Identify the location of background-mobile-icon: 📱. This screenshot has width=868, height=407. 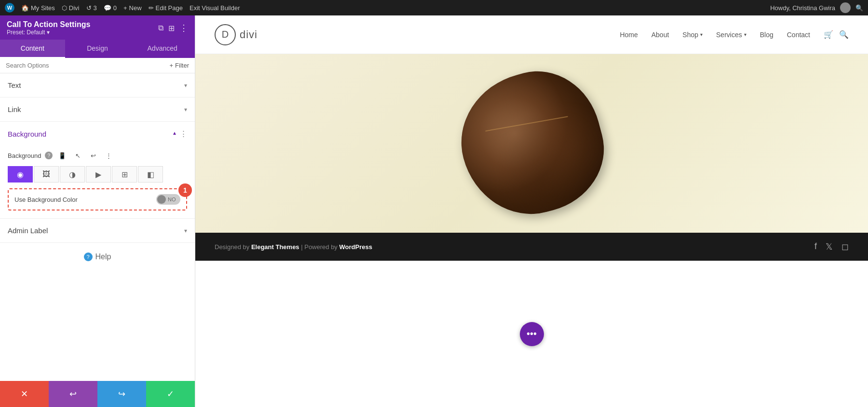
(62, 155).